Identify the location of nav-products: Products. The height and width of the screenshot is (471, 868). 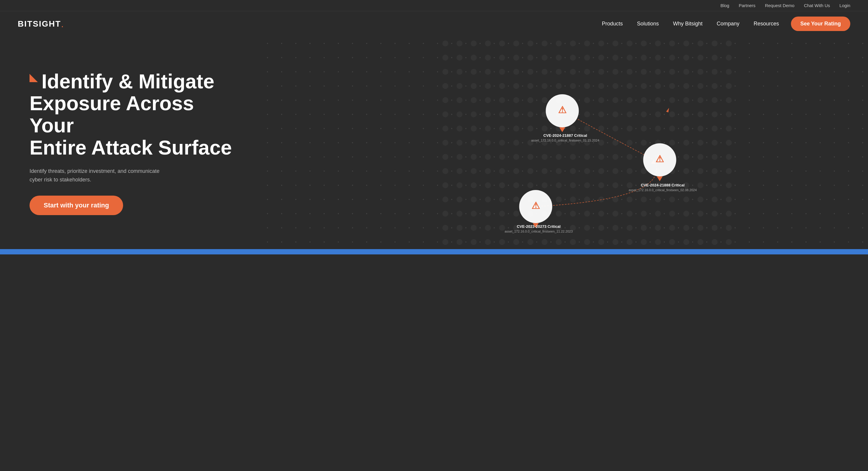
(612, 24).